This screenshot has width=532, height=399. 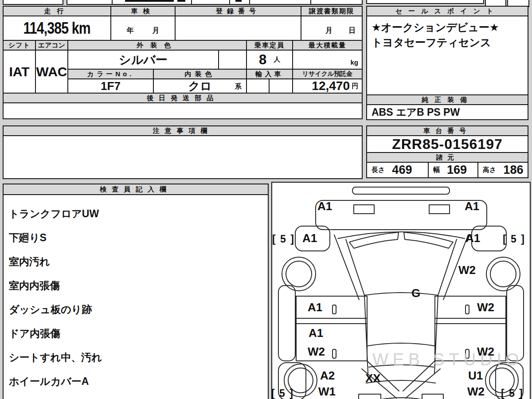 What do you see at coordinates (486, 352) in the screenshot?
I see `damage-label-slide-door-right-lower: W2` at bounding box center [486, 352].